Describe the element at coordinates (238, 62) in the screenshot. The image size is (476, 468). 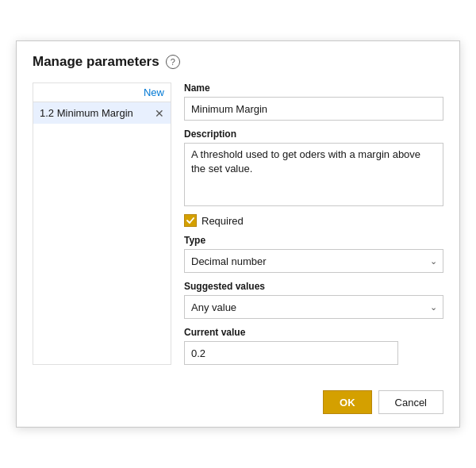
I see `dialog-header: Manage parameters ?` at that location.